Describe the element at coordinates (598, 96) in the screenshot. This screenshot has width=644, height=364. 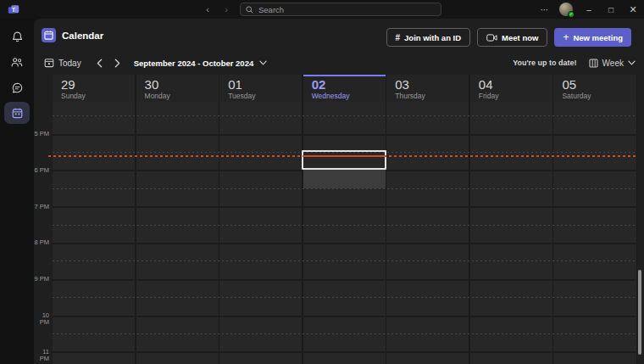
I see `day-name: Saturday` at that location.